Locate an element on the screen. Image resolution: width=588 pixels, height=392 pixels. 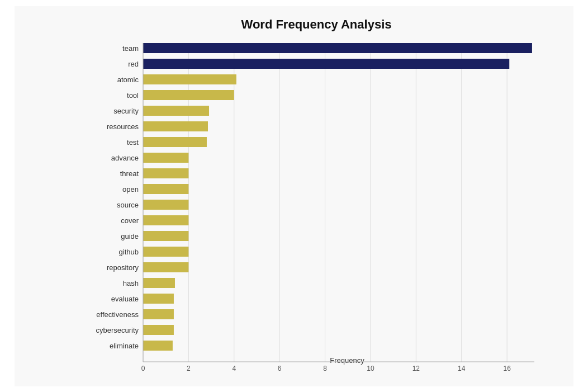
svg-text: evaluate is located at coordinates (125, 299).